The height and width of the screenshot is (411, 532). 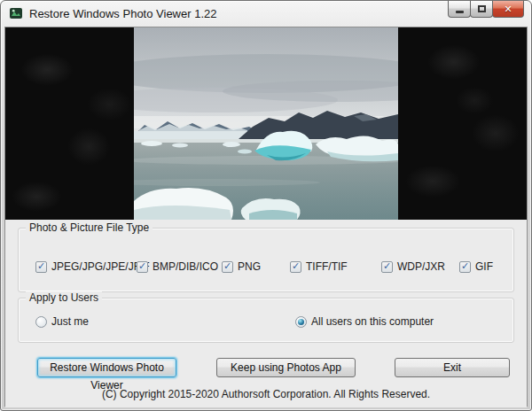 I want to click on window-title: Restore Windows Photo Viewer 1.22, so click(x=122, y=14).